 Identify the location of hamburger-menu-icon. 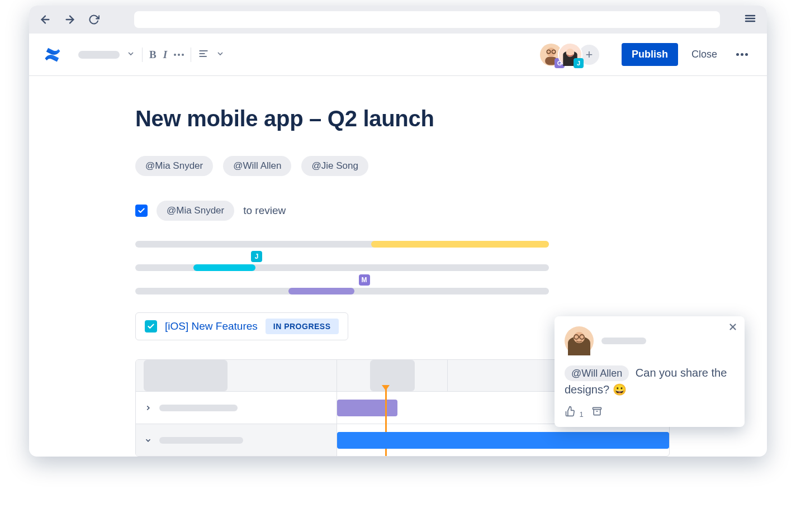
(750, 20).